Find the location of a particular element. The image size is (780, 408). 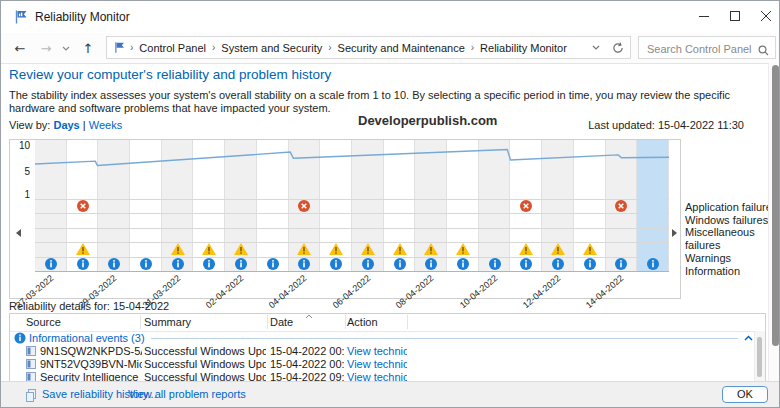

window-scrollbar-thumb is located at coordinates (776, 206).